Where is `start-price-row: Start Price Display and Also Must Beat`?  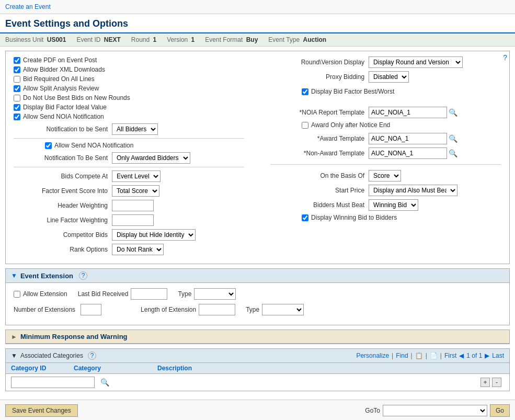 start-price-row: Start Price Display and Also Must Beat is located at coordinates (386, 190).